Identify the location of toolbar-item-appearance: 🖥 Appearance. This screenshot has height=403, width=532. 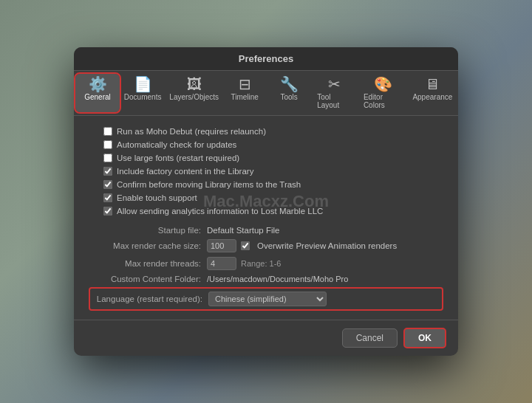
(433, 93).